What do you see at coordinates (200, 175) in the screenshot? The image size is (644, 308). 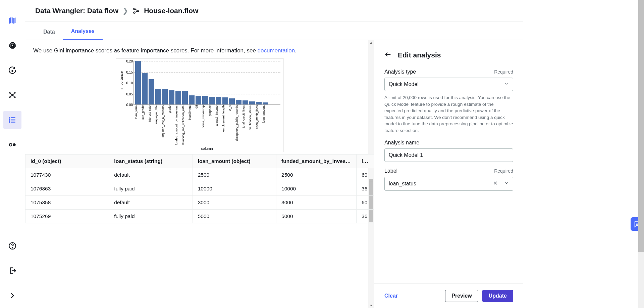 I see `table-row: 1077430default2500250060` at bounding box center [200, 175].